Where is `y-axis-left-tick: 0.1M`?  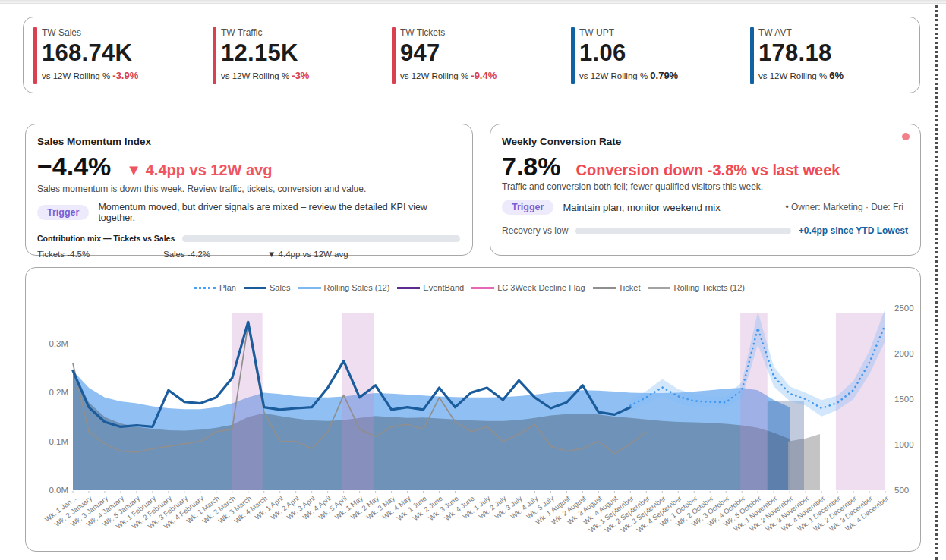
y-axis-left-tick: 0.1M is located at coordinates (58, 442).